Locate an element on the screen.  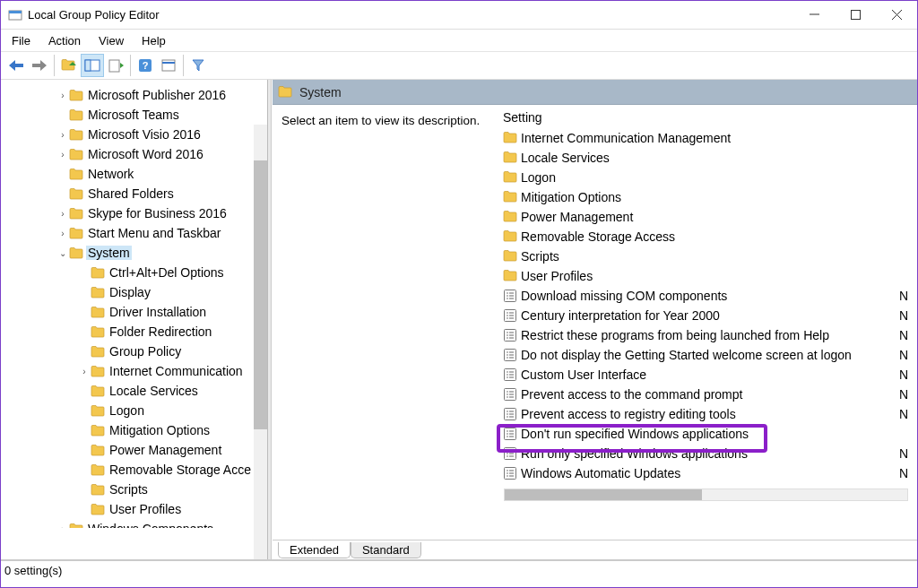
help-button: ? is located at coordinates (145, 65).